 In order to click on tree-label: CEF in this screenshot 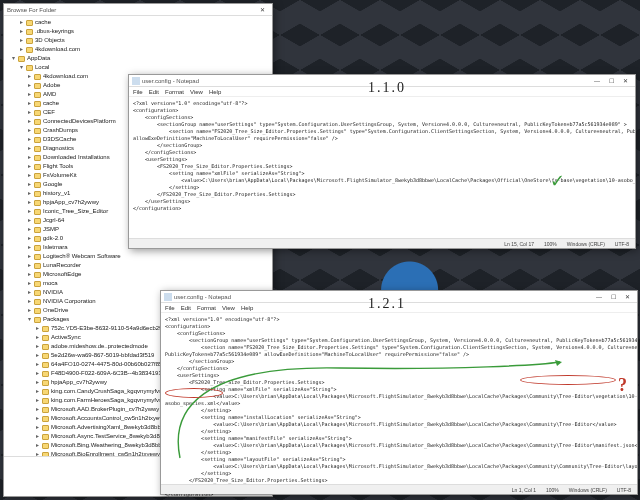, I will do `click(49, 112)`.